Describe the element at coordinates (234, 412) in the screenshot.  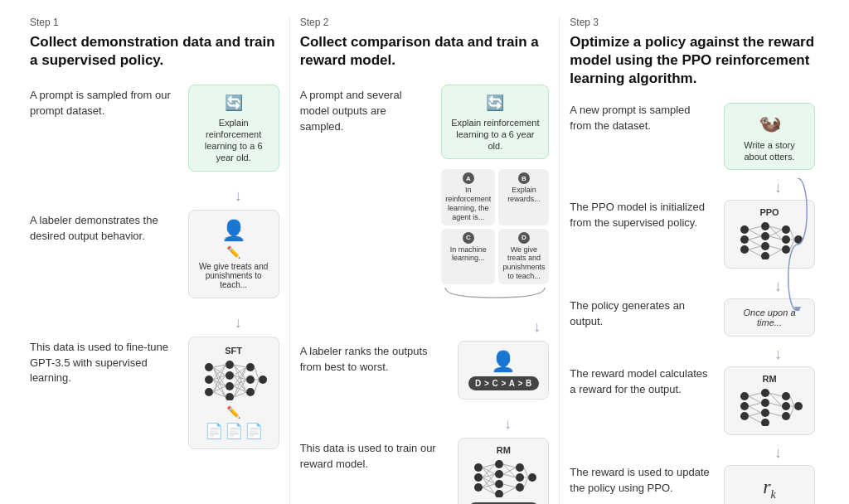
I see `edit-icon: ✏️` at that location.